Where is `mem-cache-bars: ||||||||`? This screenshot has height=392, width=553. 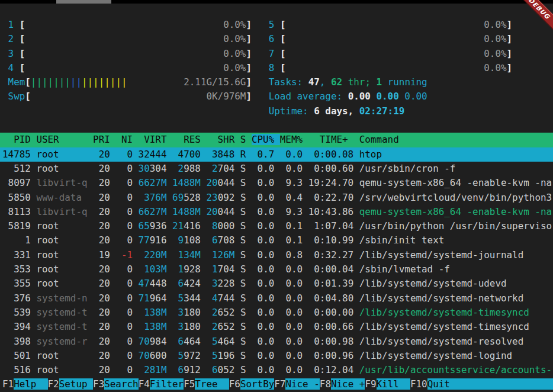 mem-cache-bars: |||||||| is located at coordinates (104, 82).